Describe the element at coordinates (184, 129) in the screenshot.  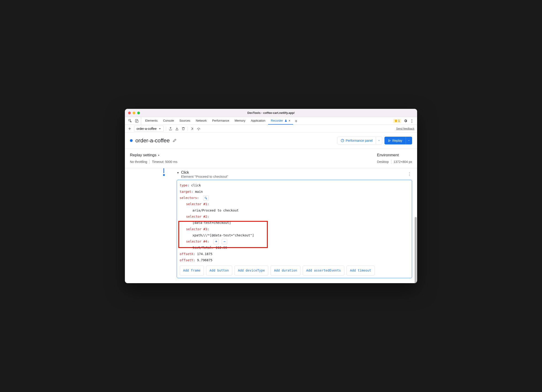
I see `delete-icon` at that location.